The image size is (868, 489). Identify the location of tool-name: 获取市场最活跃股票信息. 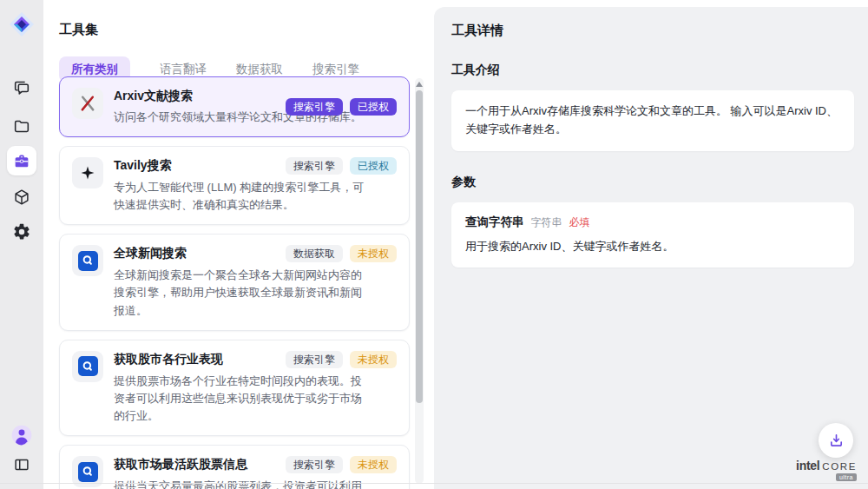
(181, 464).